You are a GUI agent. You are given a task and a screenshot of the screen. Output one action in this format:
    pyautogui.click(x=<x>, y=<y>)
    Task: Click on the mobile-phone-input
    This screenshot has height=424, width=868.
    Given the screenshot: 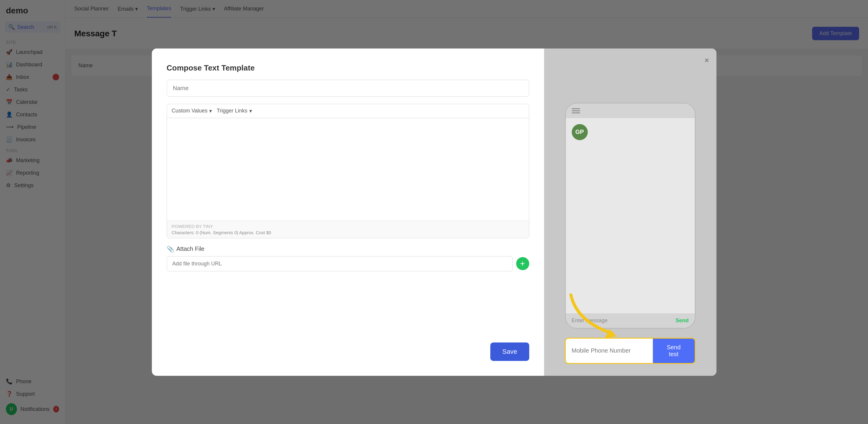 What is the action you would take?
    pyautogui.click(x=609, y=351)
    